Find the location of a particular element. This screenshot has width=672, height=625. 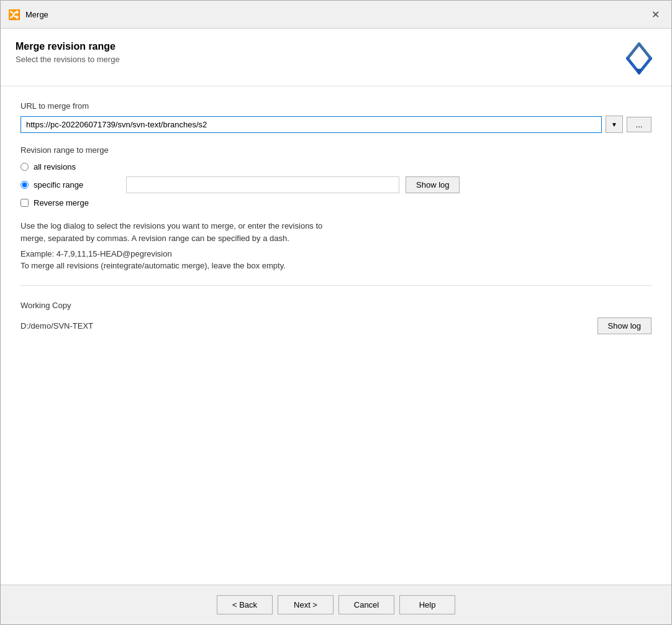

reintegrate-text: To merge all revisions (reintegrate/auto… is located at coordinates (336, 266).